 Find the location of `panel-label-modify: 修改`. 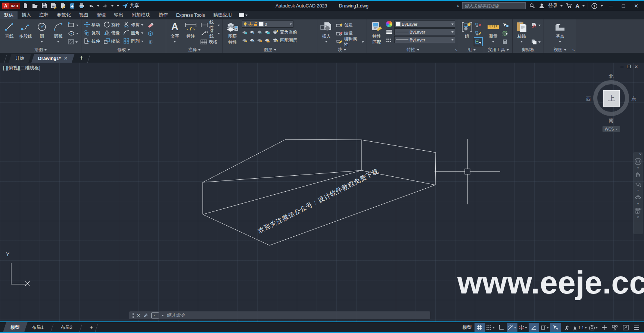

panel-label-modify: 修改 is located at coordinates (124, 50).